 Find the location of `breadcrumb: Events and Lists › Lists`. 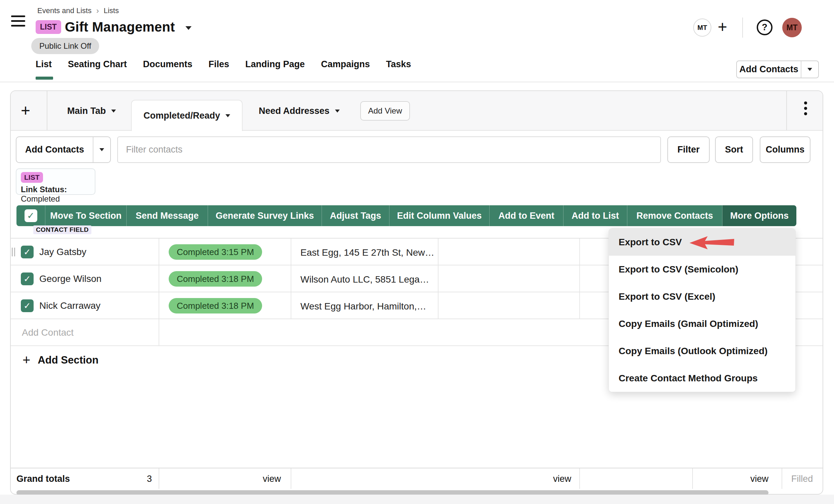

breadcrumb: Events and Lists › Lists is located at coordinates (78, 11).